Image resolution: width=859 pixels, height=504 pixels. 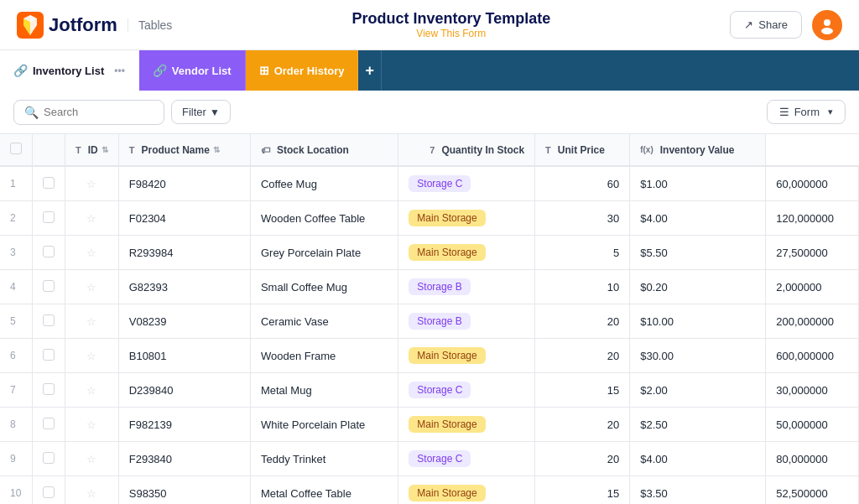 What do you see at coordinates (99, 112) in the screenshot?
I see `search-input` at bounding box center [99, 112].